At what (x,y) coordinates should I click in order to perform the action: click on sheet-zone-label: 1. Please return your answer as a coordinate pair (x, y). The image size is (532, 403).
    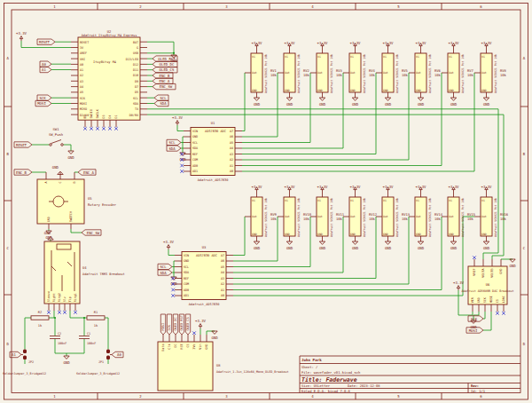
    Looking at the image, I should click on (55, 7).